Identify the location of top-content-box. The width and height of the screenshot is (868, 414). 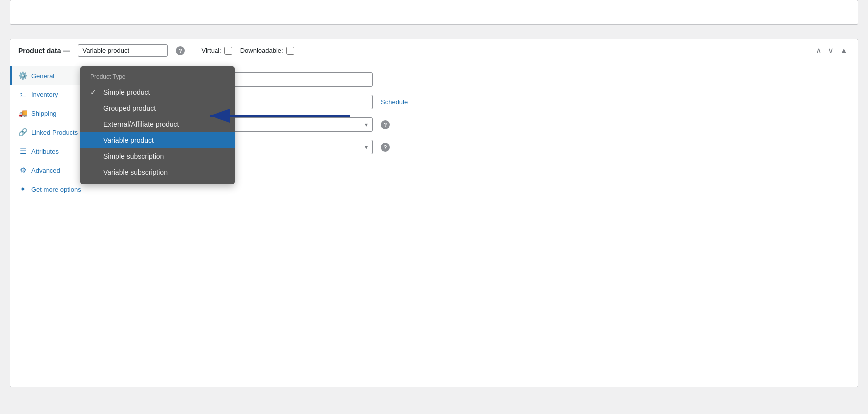
(434, 12).